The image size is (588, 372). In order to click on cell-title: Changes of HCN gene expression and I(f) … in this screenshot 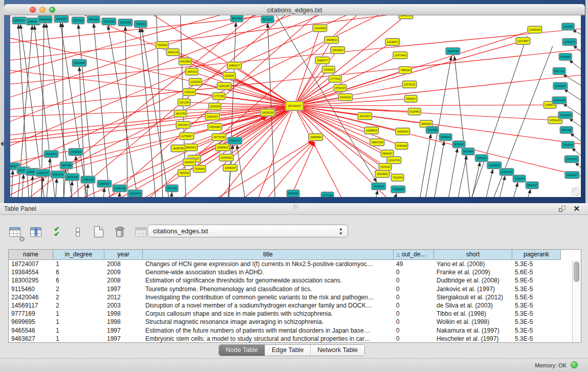, I will do `click(268, 264)`.